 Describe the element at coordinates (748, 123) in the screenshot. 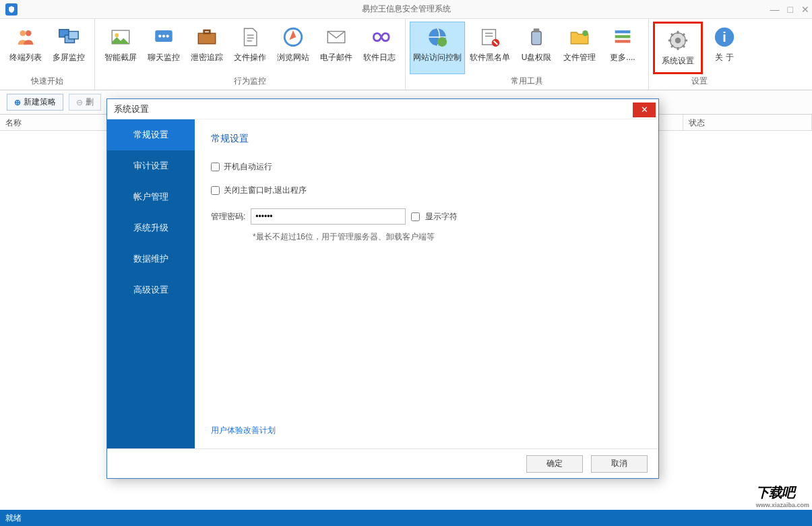

I see `column-status: 状态` at that location.